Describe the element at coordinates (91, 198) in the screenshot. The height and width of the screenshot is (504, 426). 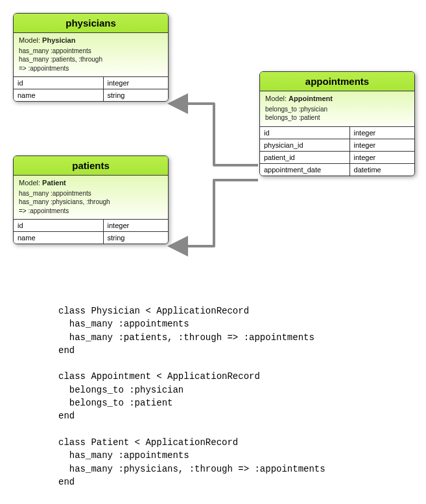
I see `entity-meta: Model: Patient has_many :appointments ha…` at that location.